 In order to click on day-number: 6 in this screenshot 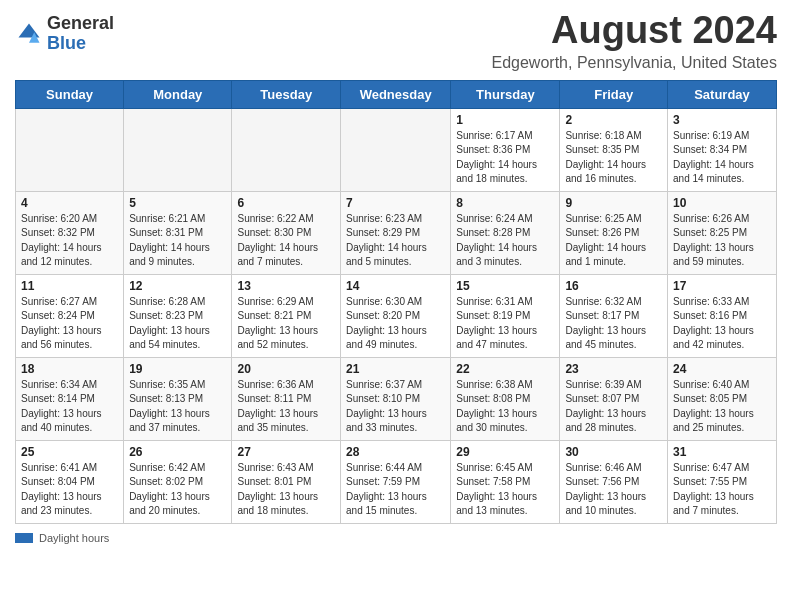, I will do `click(286, 203)`.